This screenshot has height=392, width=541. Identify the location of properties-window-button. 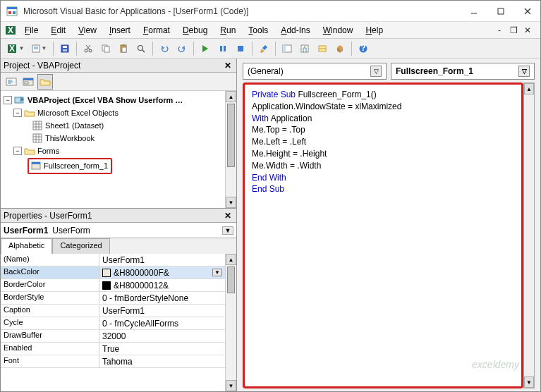
(305, 49).